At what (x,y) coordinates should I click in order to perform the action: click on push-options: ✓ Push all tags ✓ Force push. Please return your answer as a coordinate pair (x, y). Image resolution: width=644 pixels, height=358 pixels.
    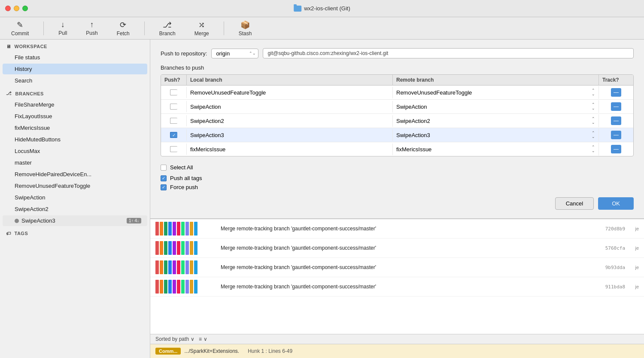
    Looking at the image, I should click on (397, 183).